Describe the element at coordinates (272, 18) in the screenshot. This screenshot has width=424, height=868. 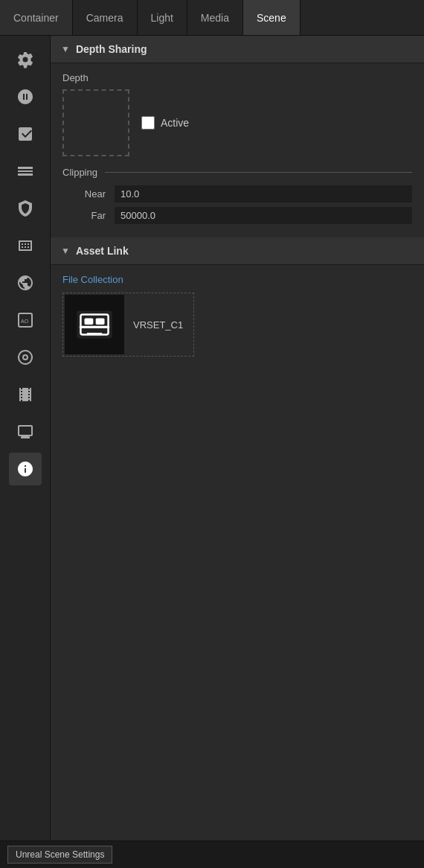
I see `tab-scene: Scene` at that location.